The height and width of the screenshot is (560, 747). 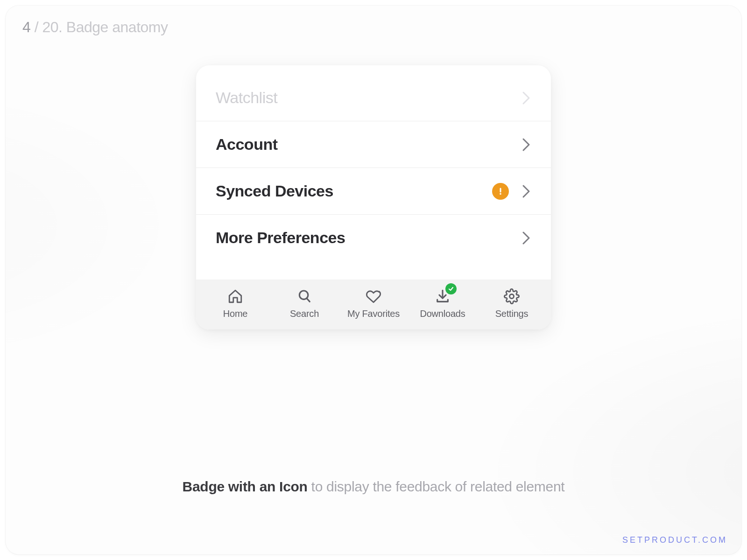 What do you see at coordinates (374, 145) in the screenshot?
I see `list-item-account: Account` at bounding box center [374, 145].